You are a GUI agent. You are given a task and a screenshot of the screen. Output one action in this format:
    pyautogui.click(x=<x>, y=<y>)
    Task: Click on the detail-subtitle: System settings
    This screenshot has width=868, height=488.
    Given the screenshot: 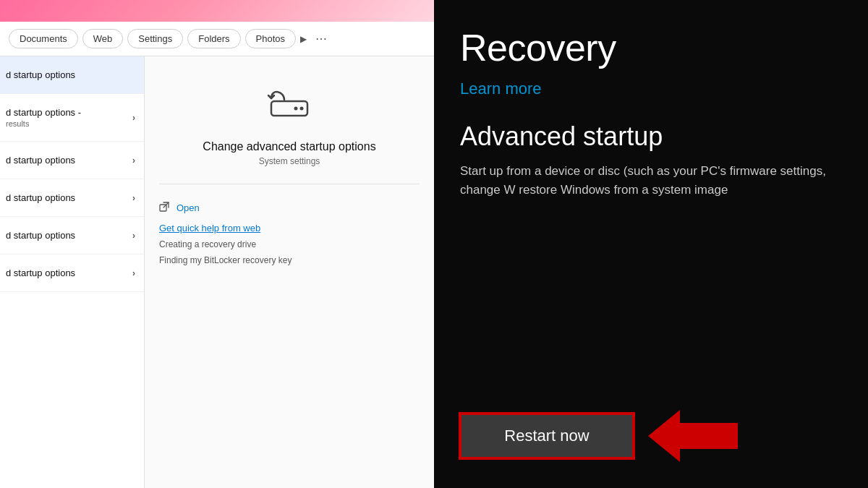 What is the action you would take?
    pyautogui.click(x=289, y=161)
    